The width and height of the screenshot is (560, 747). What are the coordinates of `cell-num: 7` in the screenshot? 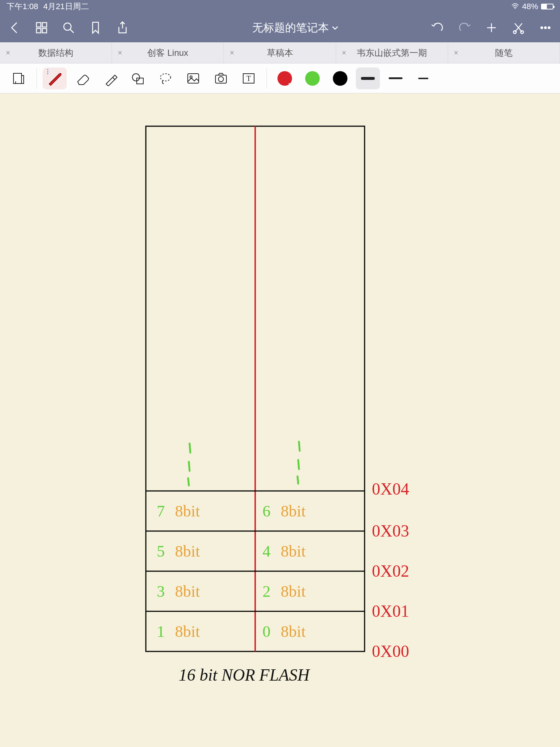 It's located at (161, 511).